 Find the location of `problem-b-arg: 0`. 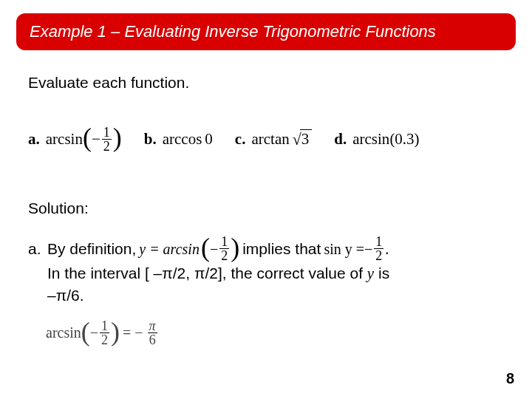

problem-b-arg: 0 is located at coordinates (208, 139).